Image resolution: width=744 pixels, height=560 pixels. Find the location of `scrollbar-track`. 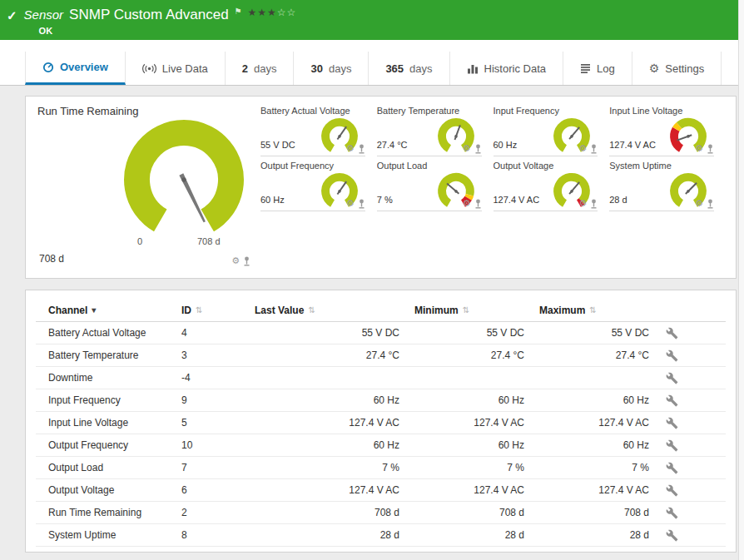

scrollbar-track is located at coordinates (741, 280).